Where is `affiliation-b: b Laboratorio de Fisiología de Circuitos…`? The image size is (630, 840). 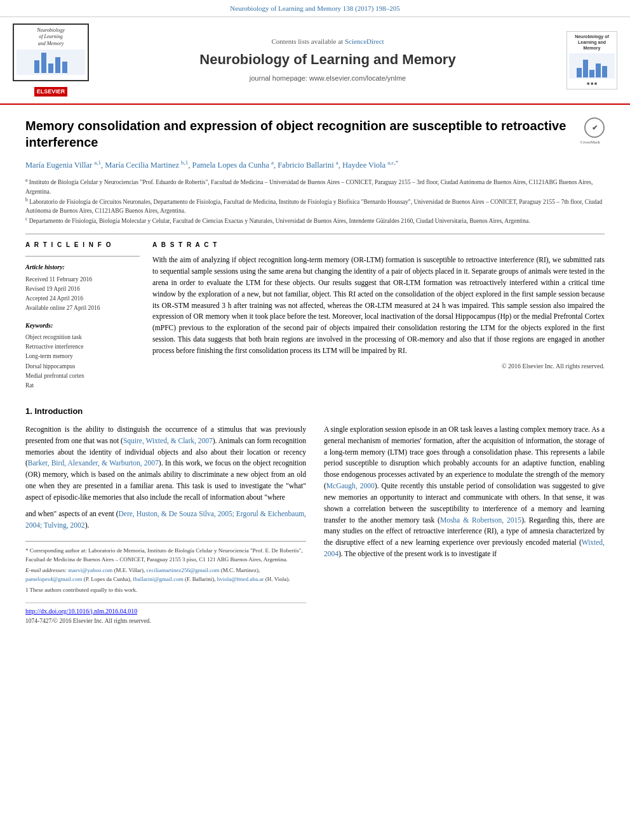
affiliation-b: b Laboratorio de Fisiología de Circuitos… is located at coordinates (315, 206).